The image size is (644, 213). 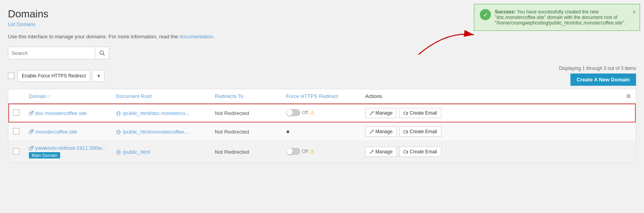 I want to click on success-title: Success:, so click(x=506, y=12).